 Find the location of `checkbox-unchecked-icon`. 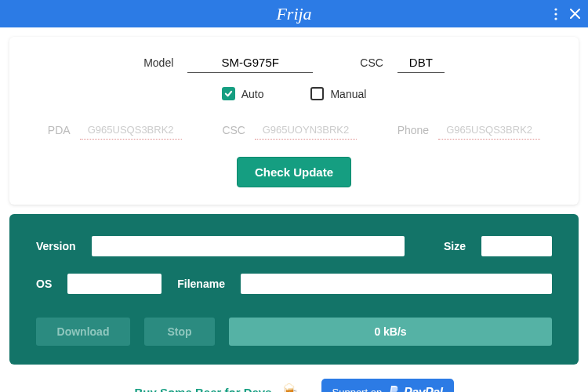

checkbox-unchecked-icon is located at coordinates (317, 94).